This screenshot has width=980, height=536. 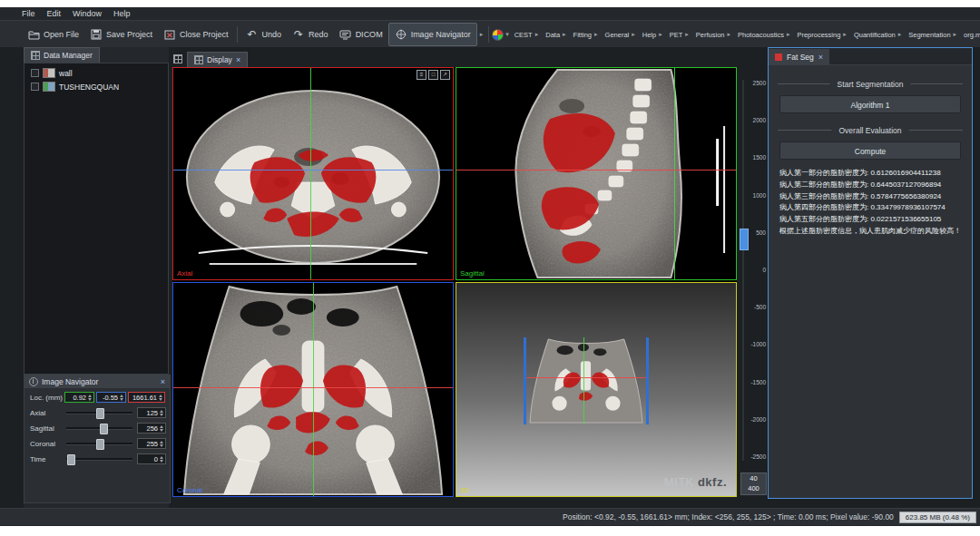 I want to click on open-file-button: Open File, so click(x=53, y=34).